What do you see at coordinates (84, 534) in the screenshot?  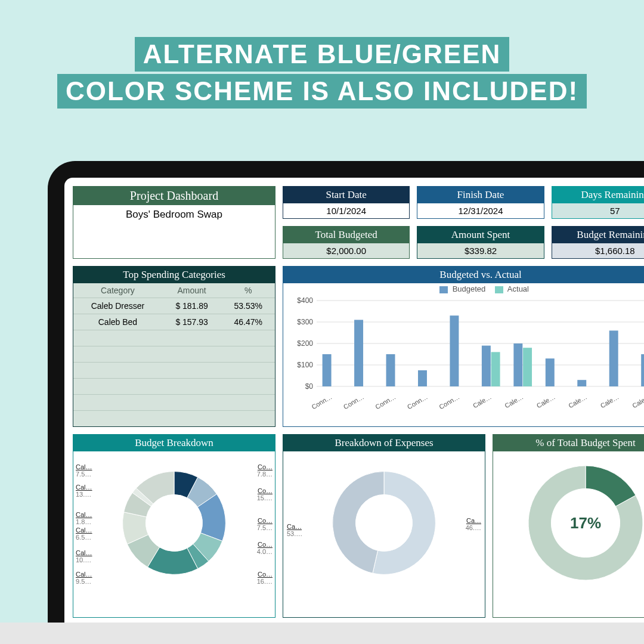 I see `donut-label: Cal…6.5…` at bounding box center [84, 534].